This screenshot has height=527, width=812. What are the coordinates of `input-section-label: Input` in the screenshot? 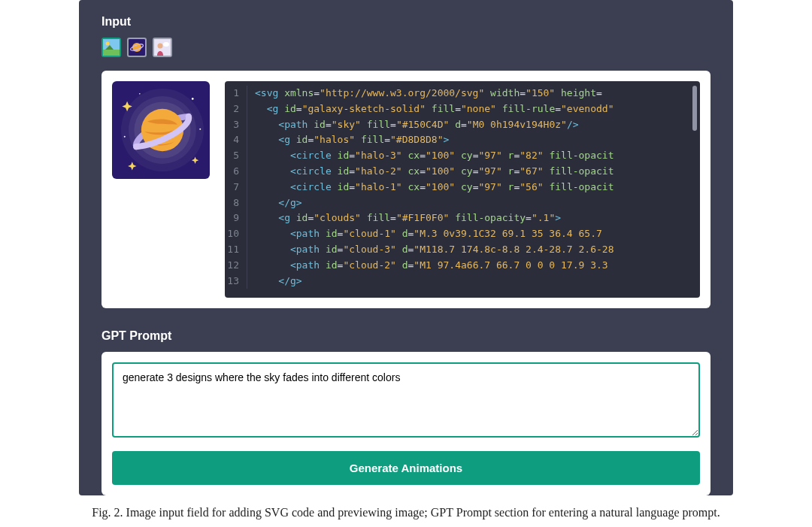 It's located at (406, 22).